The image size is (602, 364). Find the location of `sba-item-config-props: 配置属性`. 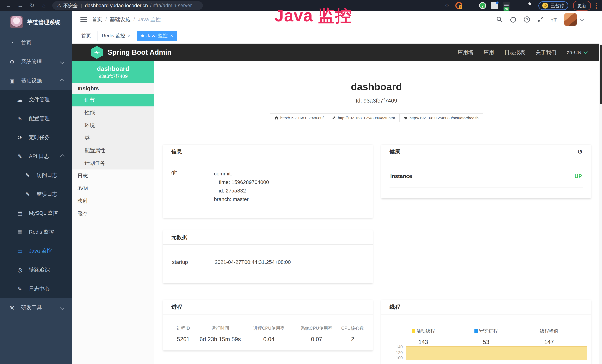

sba-item-config-props: 配置属性 is located at coordinates (113, 150).